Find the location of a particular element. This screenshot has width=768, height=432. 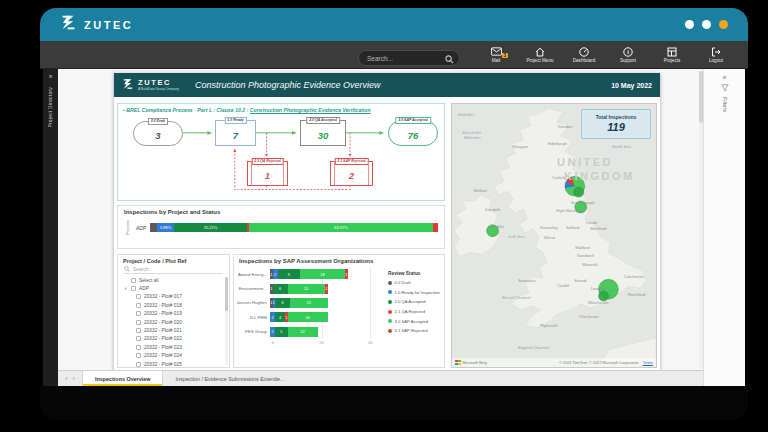

list-item-label: 20332 - Plot# 021 is located at coordinates (163, 330).